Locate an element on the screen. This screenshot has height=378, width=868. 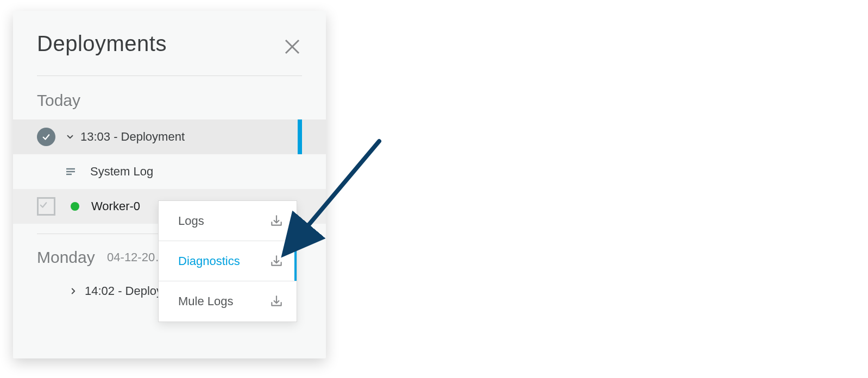
chevron-right-icon is located at coordinates (73, 291).